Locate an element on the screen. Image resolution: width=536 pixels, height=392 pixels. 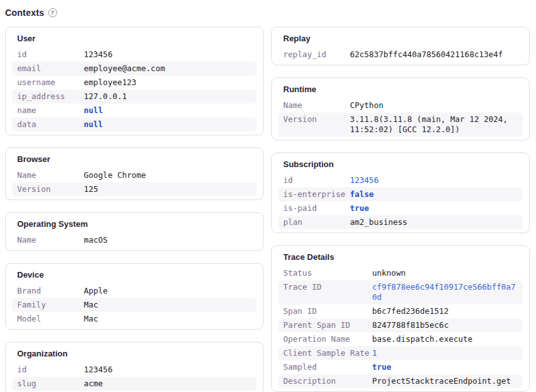
context-row: Name Google Chrome is located at coordinates (135, 175).